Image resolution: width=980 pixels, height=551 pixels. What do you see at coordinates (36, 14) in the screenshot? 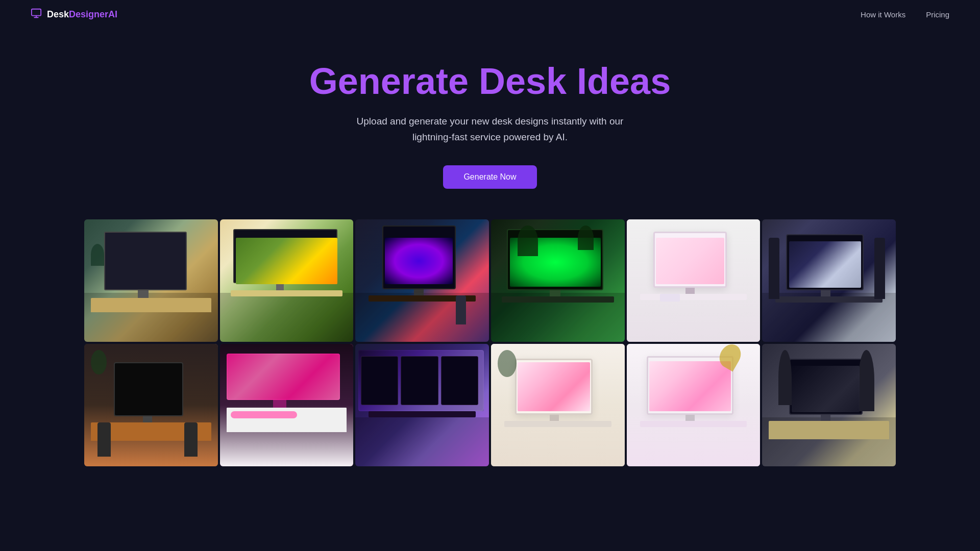
I see `monitor-icon` at bounding box center [36, 14].